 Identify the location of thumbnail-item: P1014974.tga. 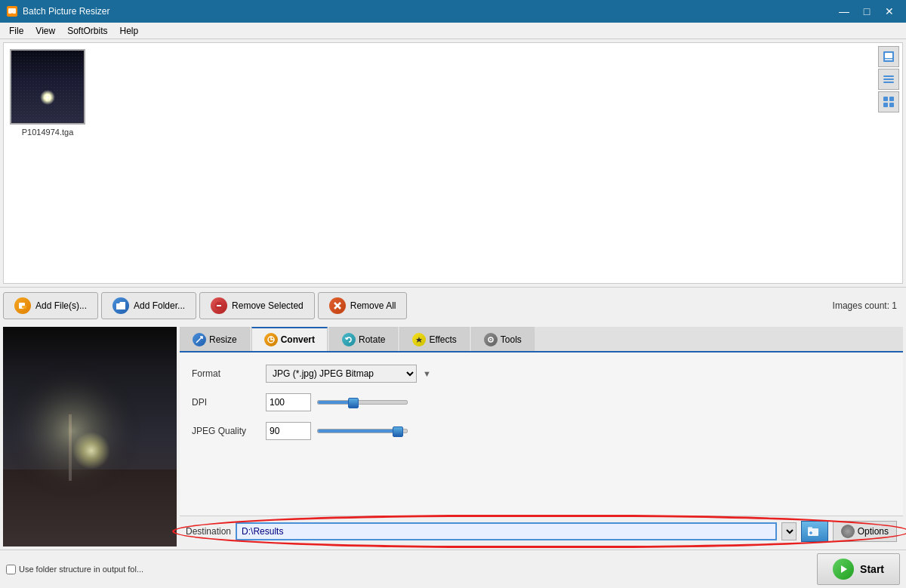
(48, 93).